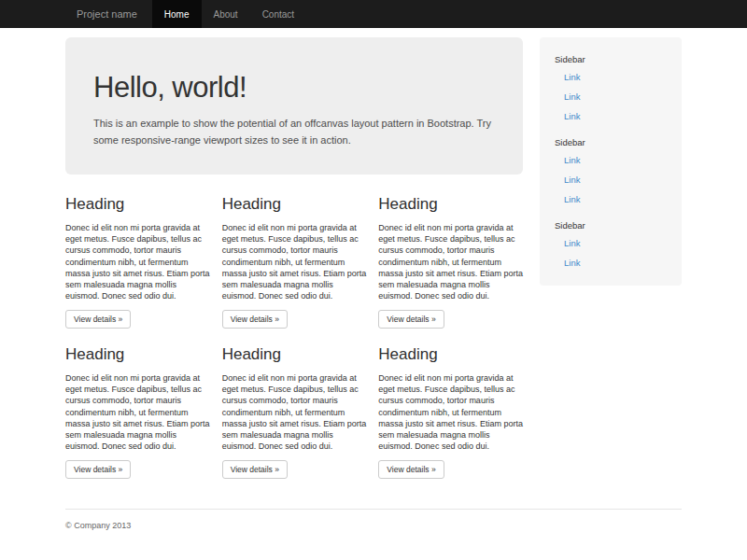  What do you see at coordinates (374, 14) in the screenshot?
I see `navbar-inner: Project name Home About Contact` at bounding box center [374, 14].